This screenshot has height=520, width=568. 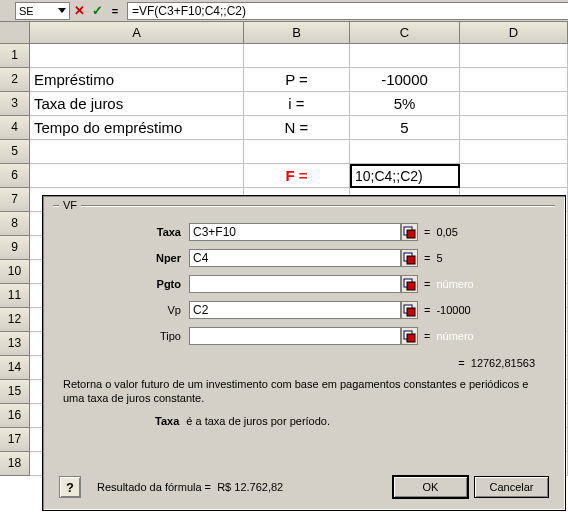 What do you see at coordinates (15, 368) in the screenshot?
I see `row-header: 14` at bounding box center [15, 368].